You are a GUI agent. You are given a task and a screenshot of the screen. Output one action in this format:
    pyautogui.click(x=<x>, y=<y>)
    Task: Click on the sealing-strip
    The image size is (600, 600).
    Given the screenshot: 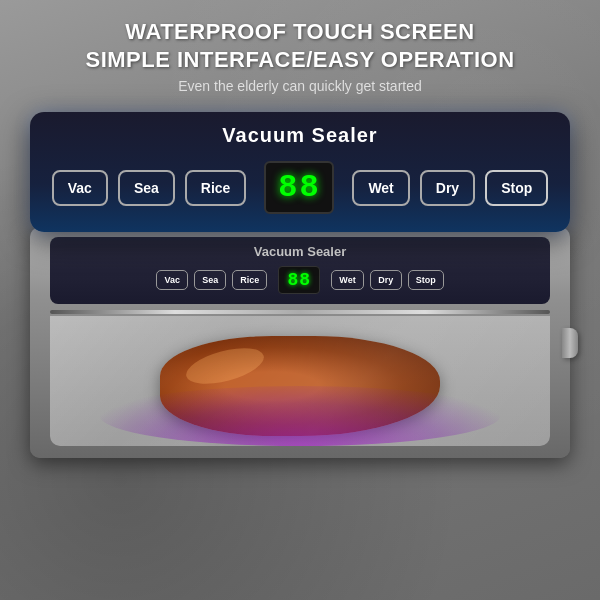 What is the action you would take?
    pyautogui.click(x=300, y=312)
    